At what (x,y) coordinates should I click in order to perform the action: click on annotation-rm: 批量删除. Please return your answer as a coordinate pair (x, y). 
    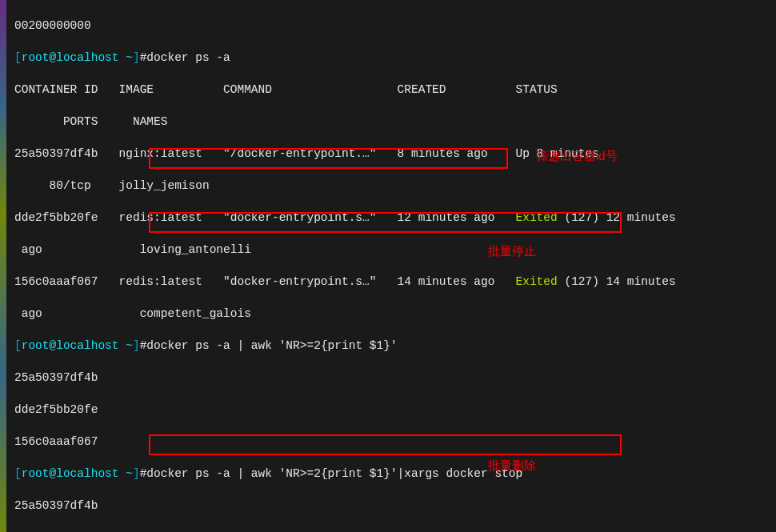
    Looking at the image, I should click on (512, 466).